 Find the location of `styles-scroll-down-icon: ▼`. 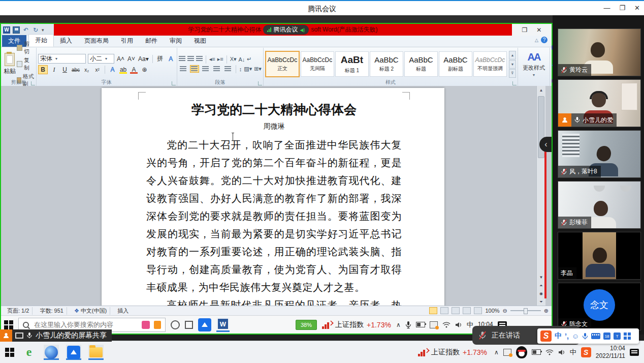

styles-scroll-down-icon: ▼ is located at coordinates (512, 64).